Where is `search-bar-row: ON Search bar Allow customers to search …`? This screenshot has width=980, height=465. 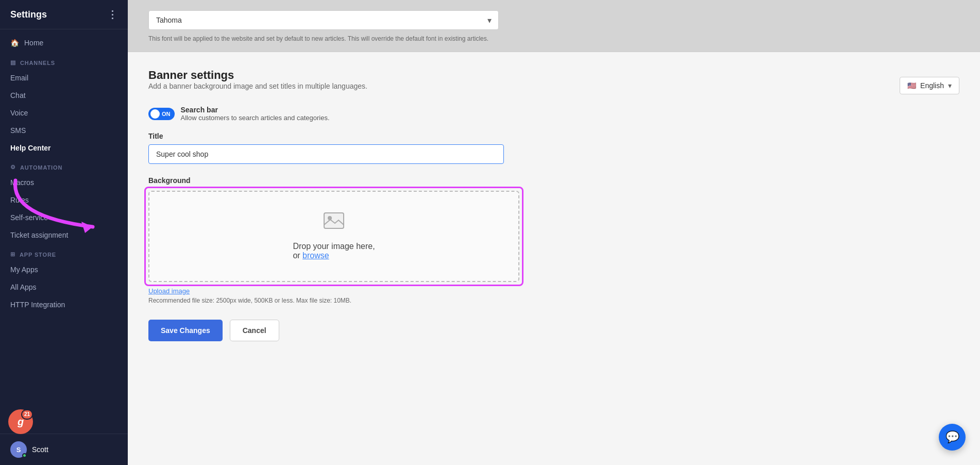
search-bar-row: ON Search bar Allow customers to search … is located at coordinates (554, 113).